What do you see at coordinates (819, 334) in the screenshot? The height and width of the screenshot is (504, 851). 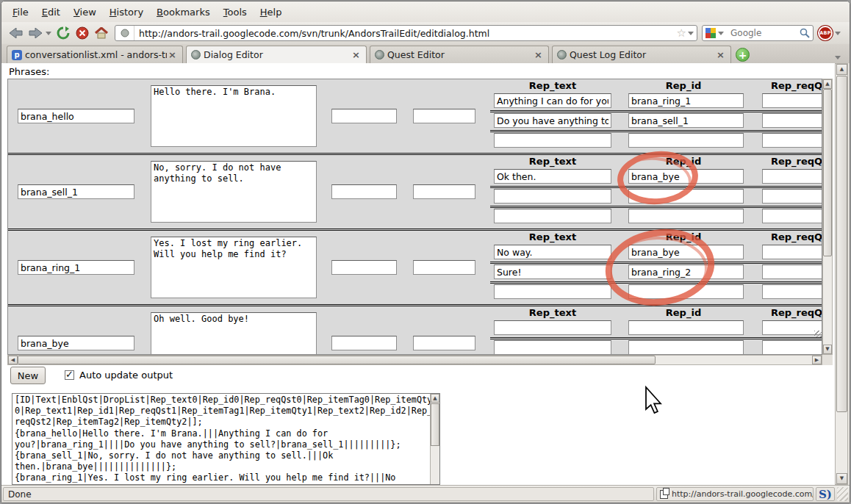 I see `textarea-resize-grip-icon` at bounding box center [819, 334].